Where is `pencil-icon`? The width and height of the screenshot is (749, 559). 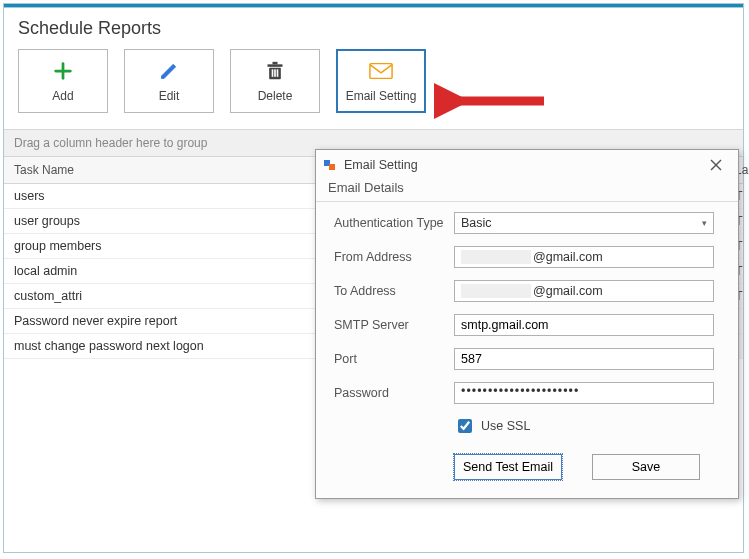 pencil-icon is located at coordinates (169, 71).